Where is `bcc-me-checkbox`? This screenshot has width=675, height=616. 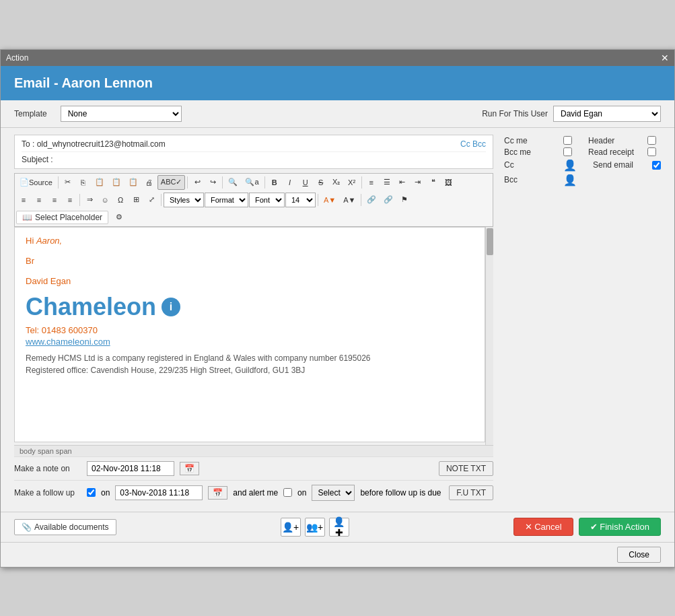
bcc-me-checkbox is located at coordinates (568, 152).